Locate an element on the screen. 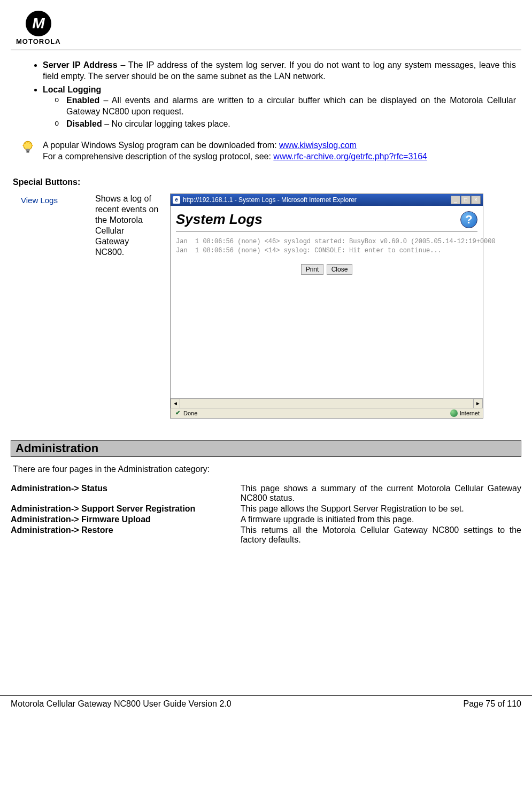 The width and height of the screenshot is (532, 805). logo-text: MOTOROLA is located at coordinates (38, 42).